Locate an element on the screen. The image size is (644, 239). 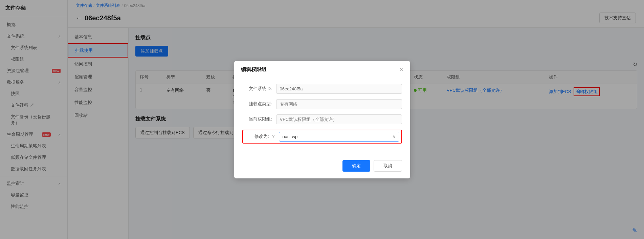
form-input-filesystem-id is located at coordinates (339, 89).